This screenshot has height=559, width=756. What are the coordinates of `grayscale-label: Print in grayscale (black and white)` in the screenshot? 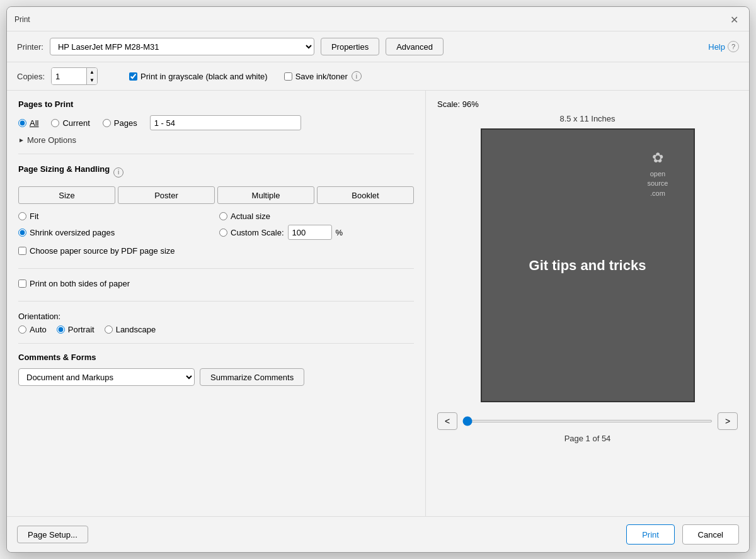 It's located at (198, 77).